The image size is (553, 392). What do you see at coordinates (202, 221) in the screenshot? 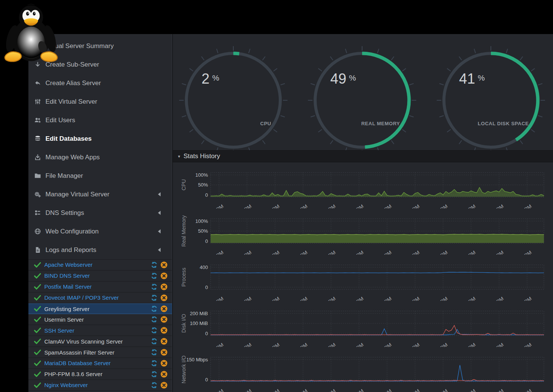
I see `svg-text: 100%` at bounding box center [202, 221].